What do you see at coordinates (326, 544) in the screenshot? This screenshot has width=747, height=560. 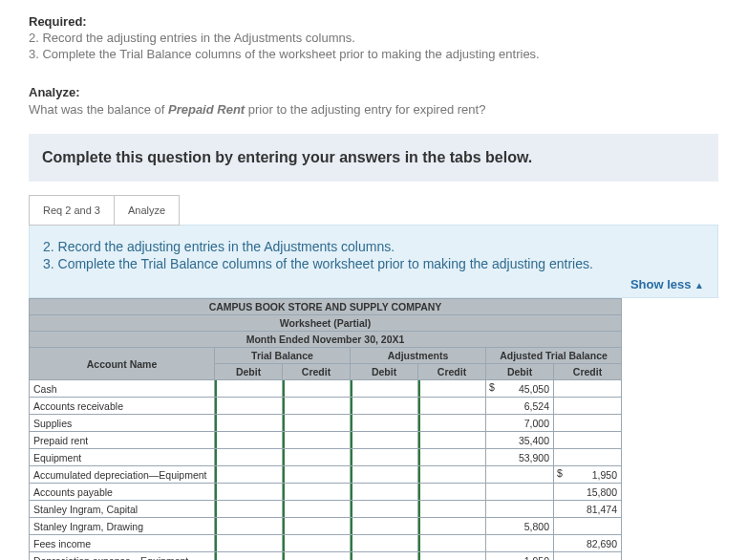 I see `table-row: Fees income82,690` at bounding box center [326, 544].